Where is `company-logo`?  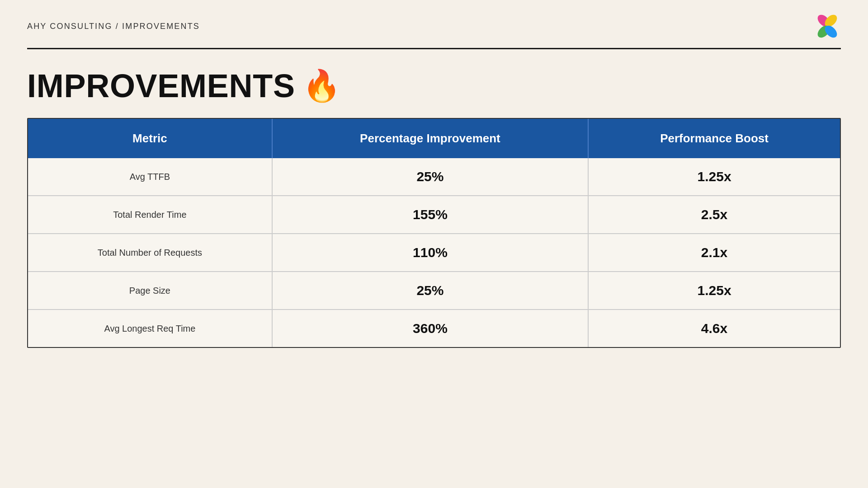
company-logo is located at coordinates (827, 26).